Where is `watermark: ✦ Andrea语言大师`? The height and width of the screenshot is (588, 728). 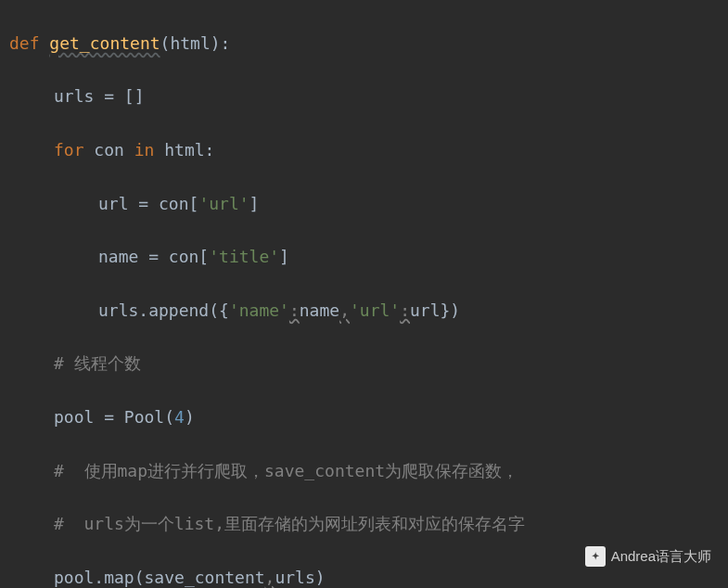
watermark: ✦ Andrea语言大师 is located at coordinates (648, 556).